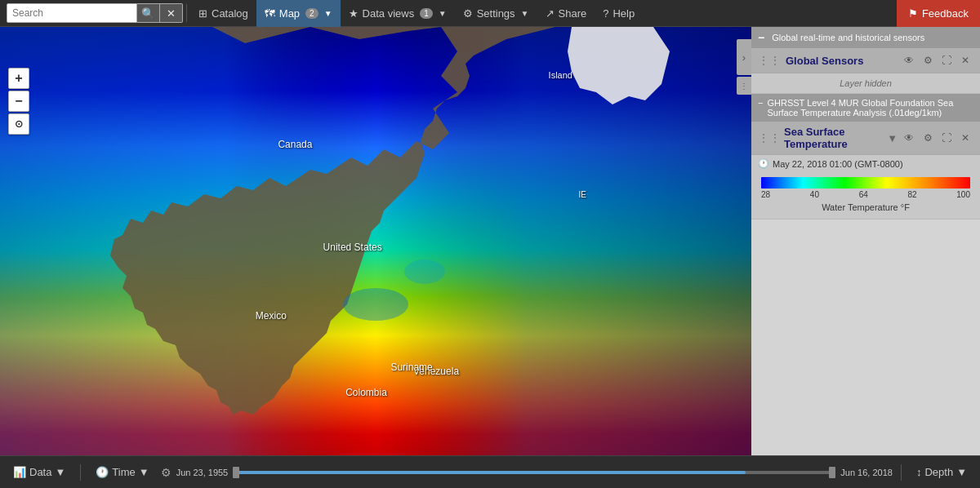  What do you see at coordinates (964, 194) in the screenshot?
I see `legend-label-100: 100` at bounding box center [964, 194].